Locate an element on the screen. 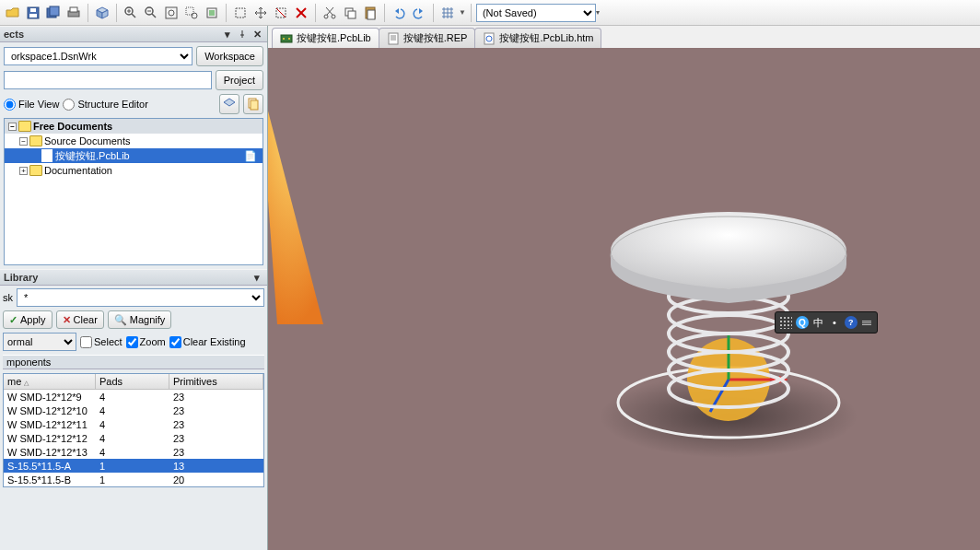 This screenshot has width=980, height=550. panel-close-icon: ✕ is located at coordinates (257, 34).